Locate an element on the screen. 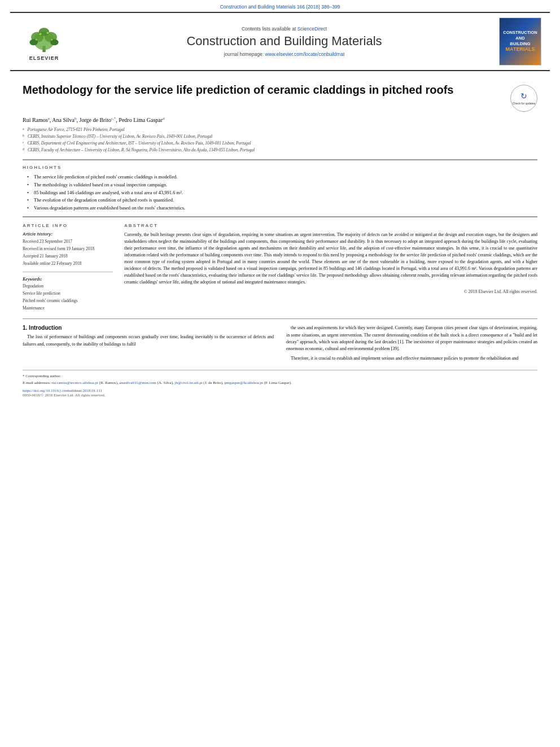 The image size is (560, 747). journal-cover-thumbnail: Construction and Building MATERIALS is located at coordinates (520, 42).